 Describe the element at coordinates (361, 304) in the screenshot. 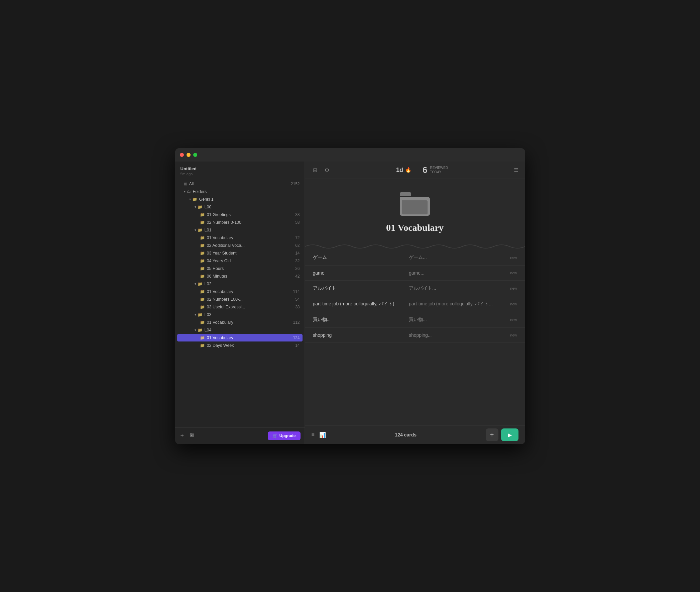

I see `card-front: part-time job (more colloquially, バイト)` at that location.